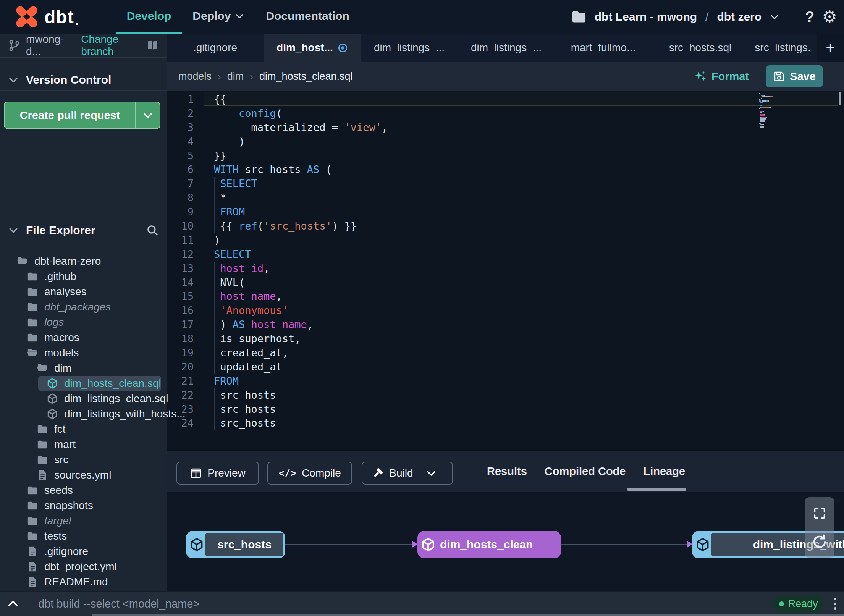 The height and width of the screenshot is (616, 844). What do you see at coordinates (494, 325) in the screenshot?
I see `code-line: ) AS host_name,` at bounding box center [494, 325].